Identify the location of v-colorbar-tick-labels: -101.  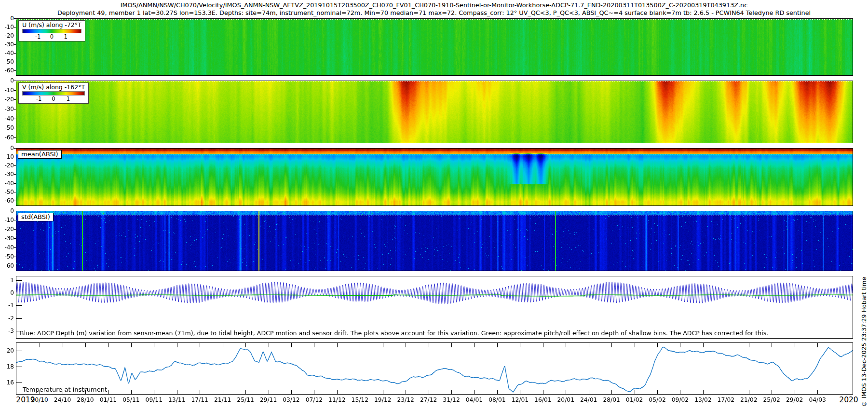
(54, 99).